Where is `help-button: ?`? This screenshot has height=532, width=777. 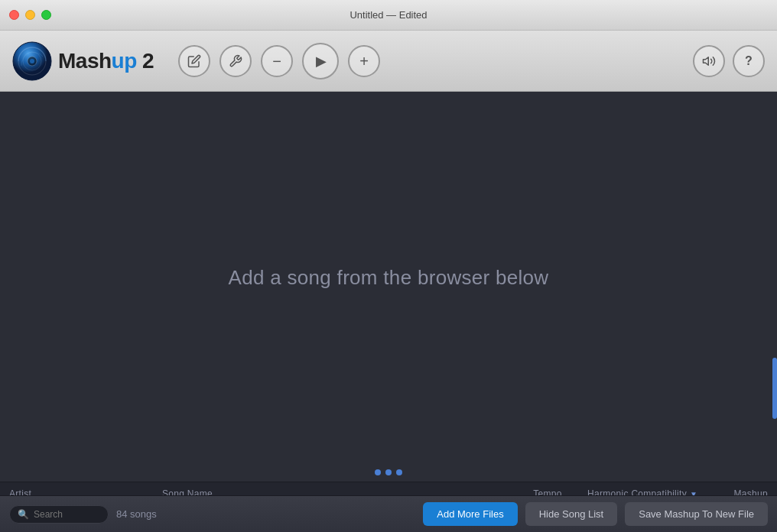
help-button: ? is located at coordinates (749, 61).